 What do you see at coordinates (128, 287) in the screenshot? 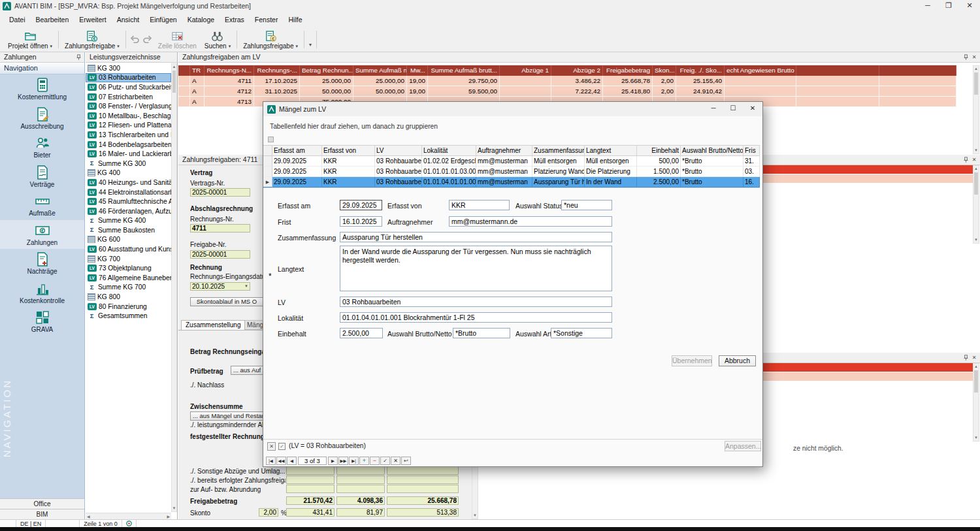
I see `tree-item: ΣSumme KG 700` at bounding box center [128, 287].